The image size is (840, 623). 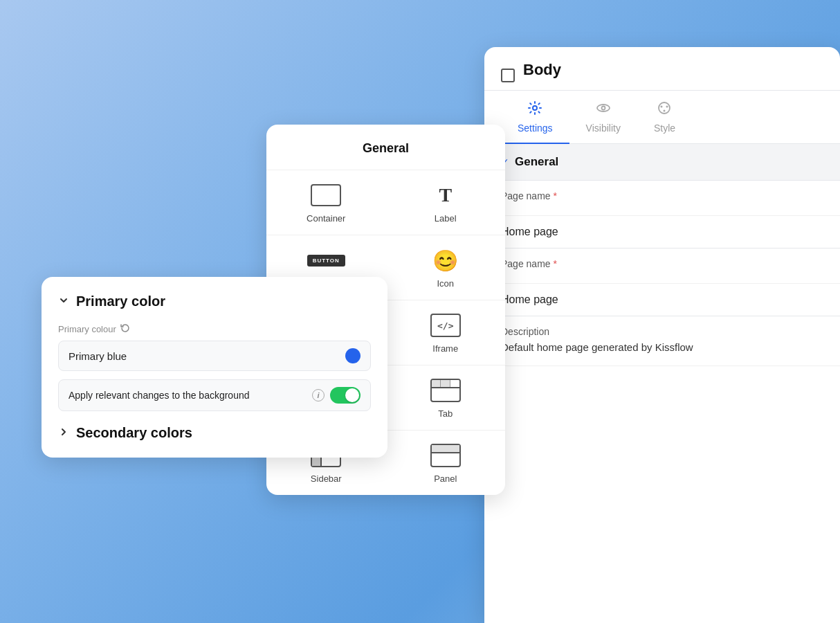 What do you see at coordinates (662, 233) in the screenshot?
I see `page-name-value-1: Home page` at bounding box center [662, 233].